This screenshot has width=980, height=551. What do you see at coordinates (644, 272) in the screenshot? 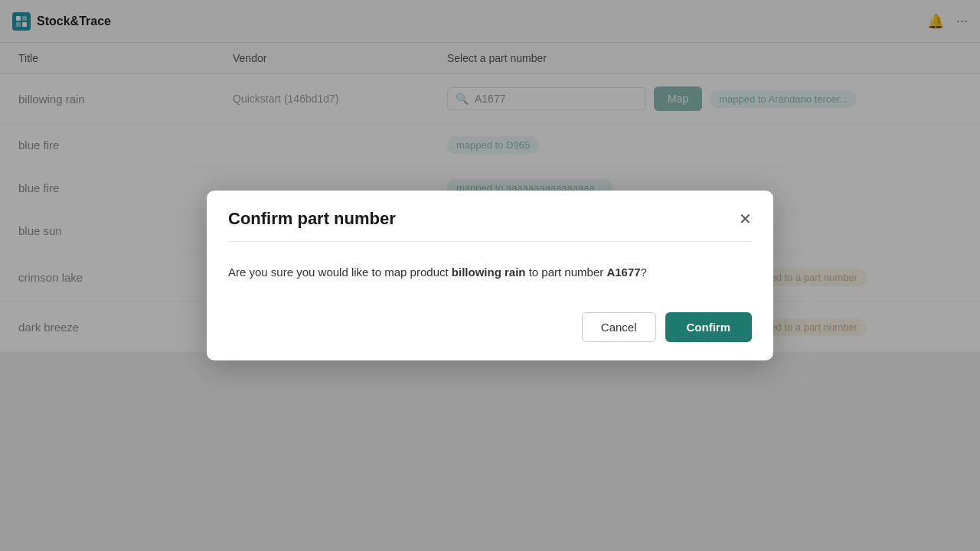
I see `dialog-body-suffix: ?` at bounding box center [644, 272].